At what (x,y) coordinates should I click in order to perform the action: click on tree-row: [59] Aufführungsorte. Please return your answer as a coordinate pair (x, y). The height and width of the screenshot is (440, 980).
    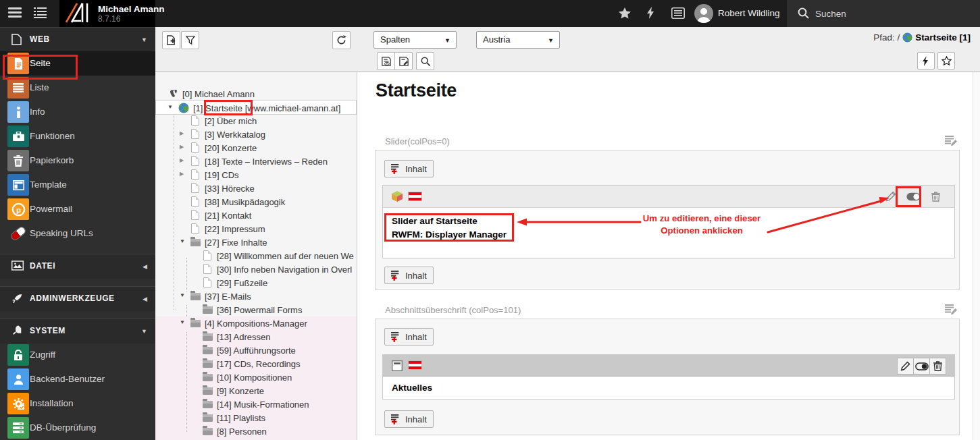
    Looking at the image, I should click on (256, 350).